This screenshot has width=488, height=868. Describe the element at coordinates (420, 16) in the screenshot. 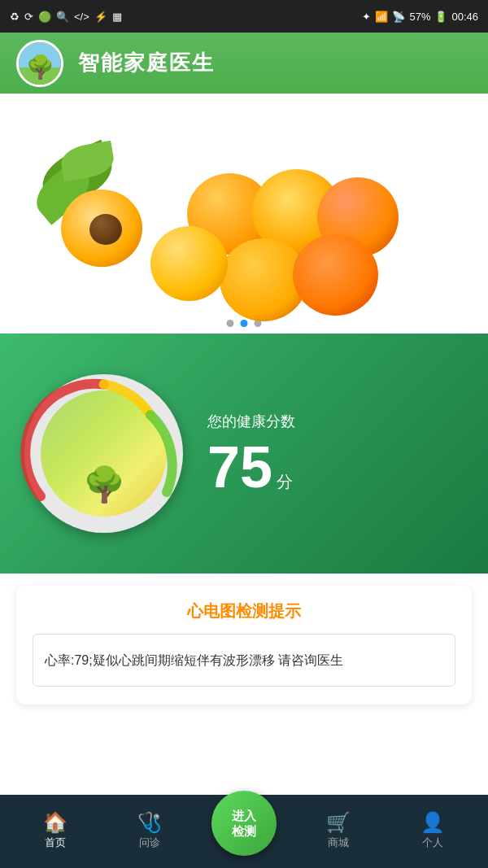

I see `status-right: ✦ 📶 📡 57% 🔋 00:46` at that location.